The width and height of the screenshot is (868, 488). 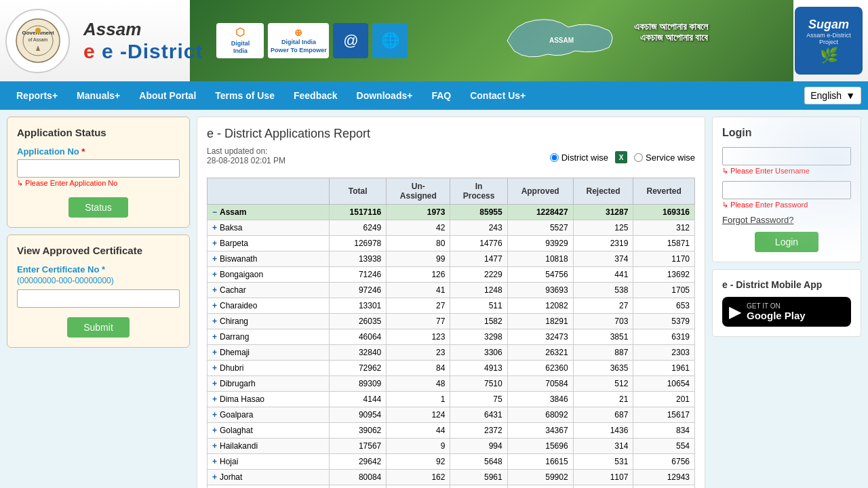 What do you see at coordinates (787, 220) in the screenshot?
I see `forgot-password-link: Forgot Password?` at bounding box center [787, 220].